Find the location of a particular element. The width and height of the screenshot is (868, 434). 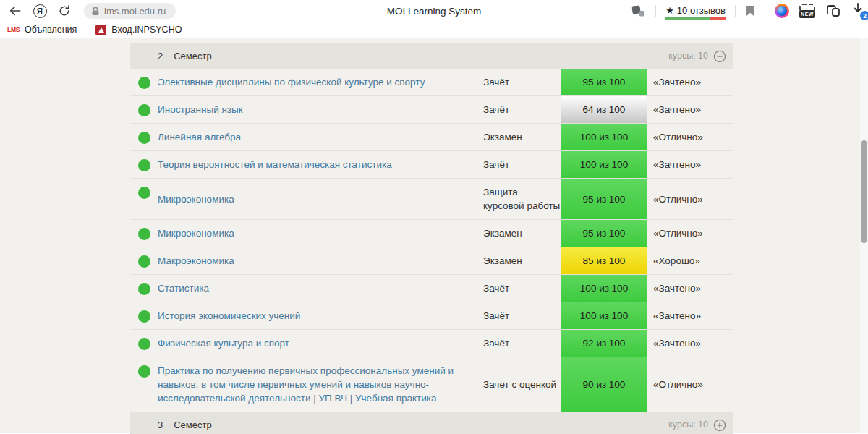

star-icon: ★ is located at coordinates (670, 11).